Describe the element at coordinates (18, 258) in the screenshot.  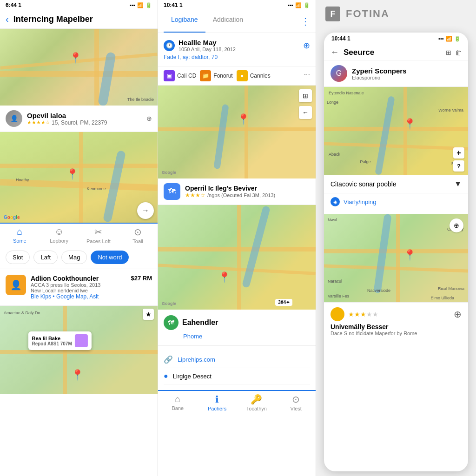
I see `filter-slot: Slot` at that location.